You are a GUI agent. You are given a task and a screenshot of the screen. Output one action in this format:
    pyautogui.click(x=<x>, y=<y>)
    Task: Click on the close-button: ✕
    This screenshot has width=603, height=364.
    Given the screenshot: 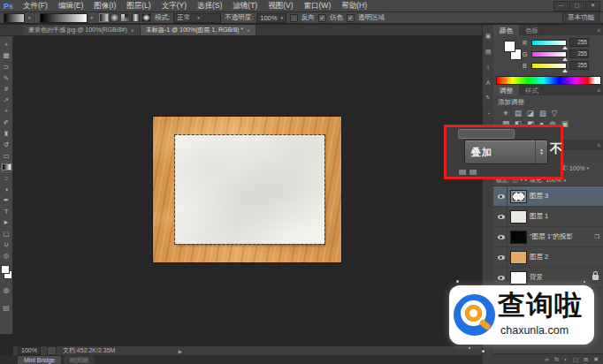 What is the action you would take?
    pyautogui.click(x=592, y=6)
    